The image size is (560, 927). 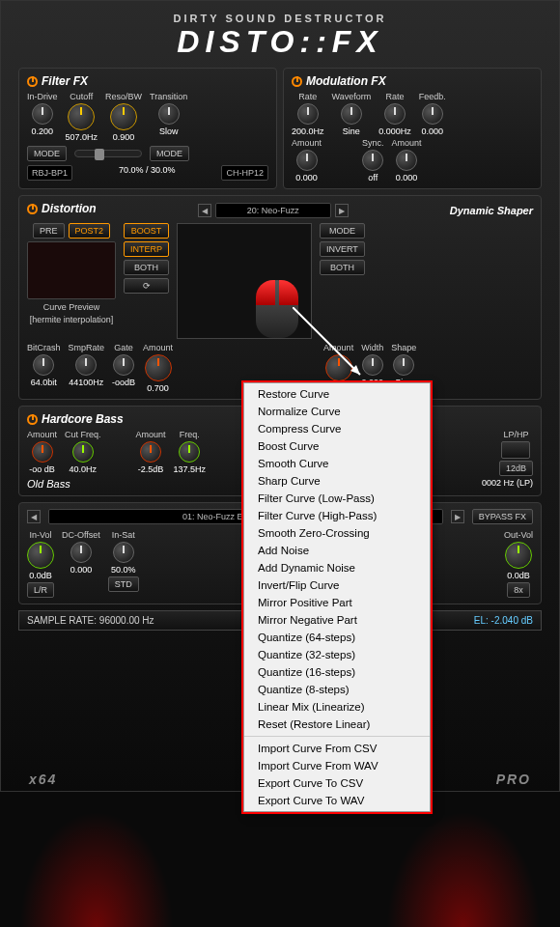 I want to click on outvol-knob, so click(x=518, y=555).